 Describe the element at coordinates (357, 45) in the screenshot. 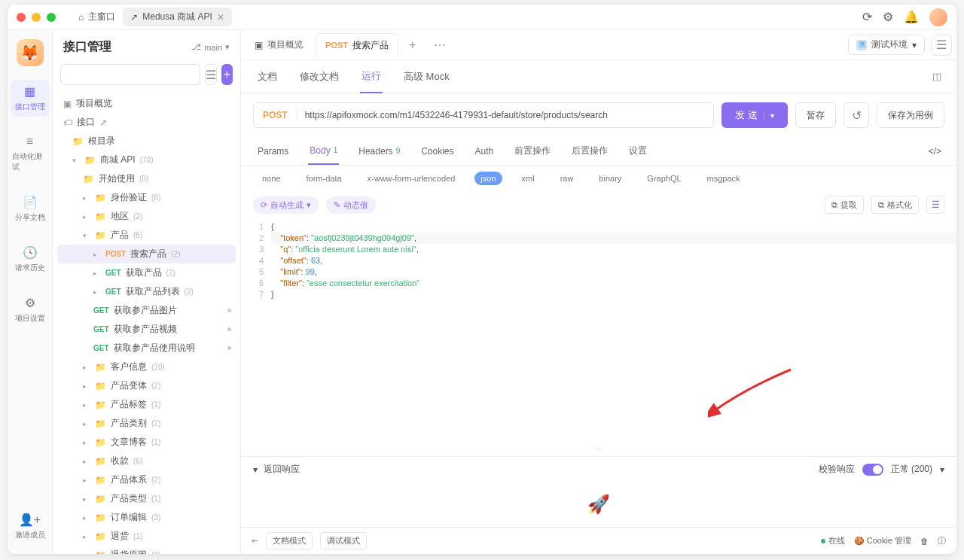

I see `tab-active-endpoint: POST 搜索产品` at that location.